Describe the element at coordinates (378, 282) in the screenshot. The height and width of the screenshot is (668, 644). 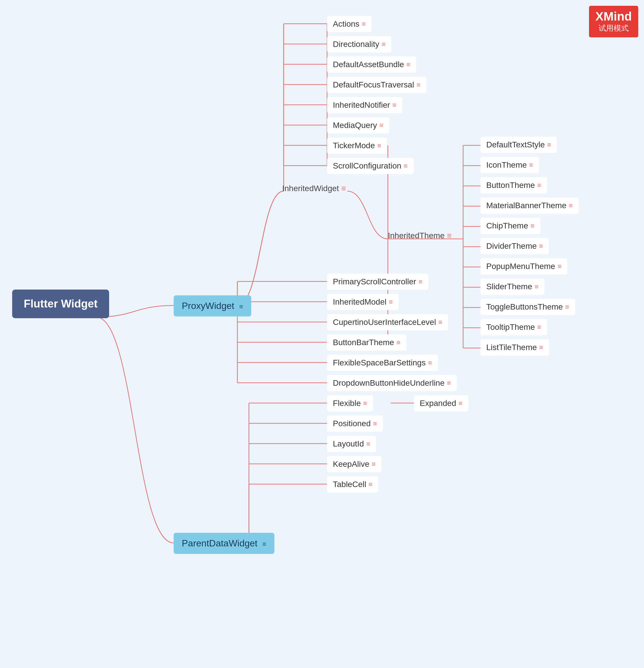
I see `node-primaryscrollcontroller: PrimaryScrollController ≡` at that location.